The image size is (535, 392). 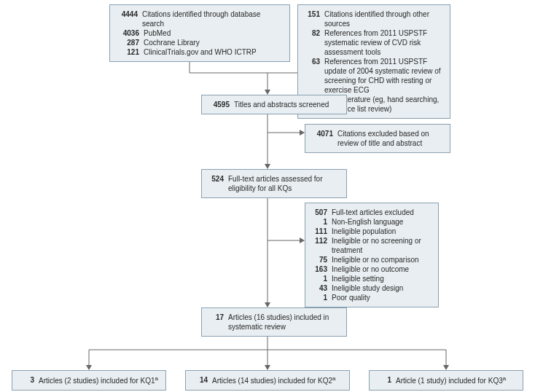 I want to click on label: Titles and abstracts screened, so click(x=287, y=105).